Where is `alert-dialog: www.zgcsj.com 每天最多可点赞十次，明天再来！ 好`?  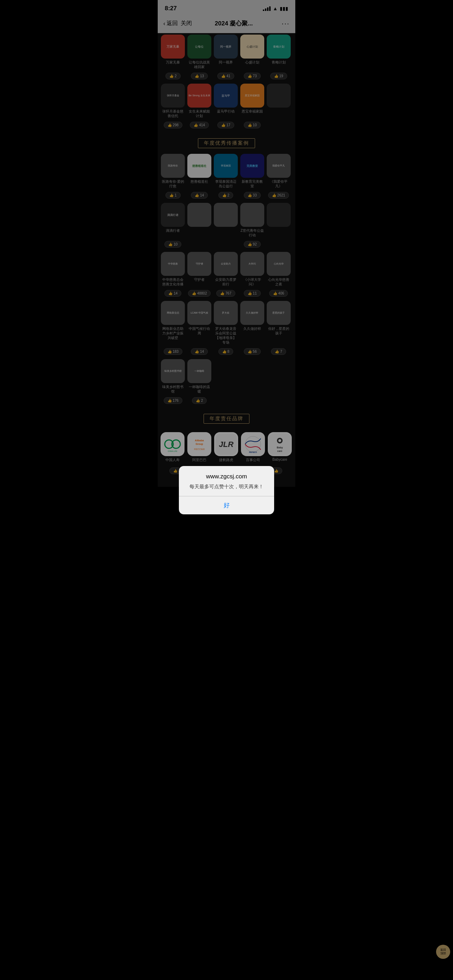
alert-dialog: www.zgcsj.com 每天最多可点赞十次，明天再来！ 好 is located at coordinates (227, 477).